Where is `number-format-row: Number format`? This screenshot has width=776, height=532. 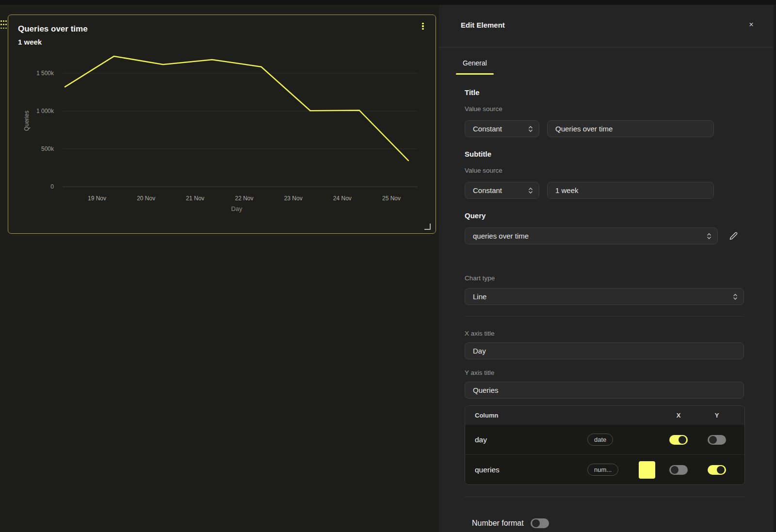 number-format-row: Number format is located at coordinates (607, 523).